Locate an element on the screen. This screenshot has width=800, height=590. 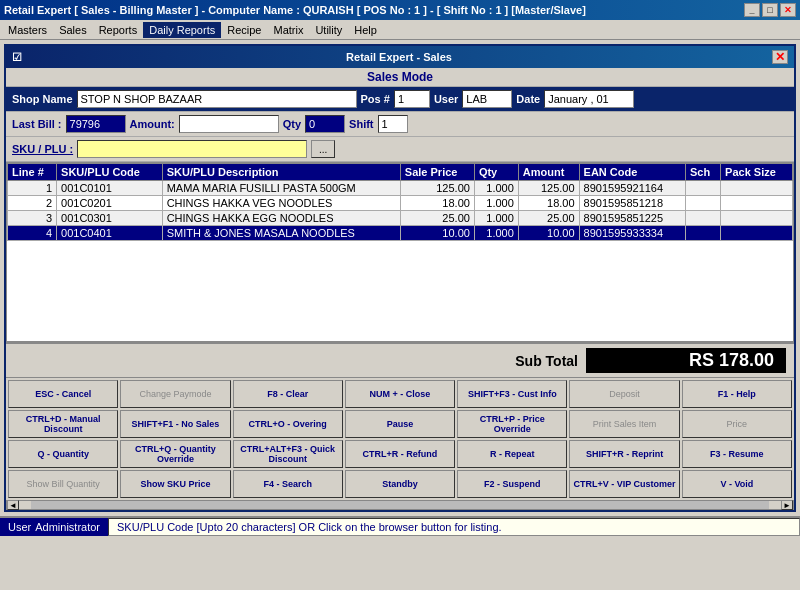
col-qty: Qty is located at coordinates (496, 172).